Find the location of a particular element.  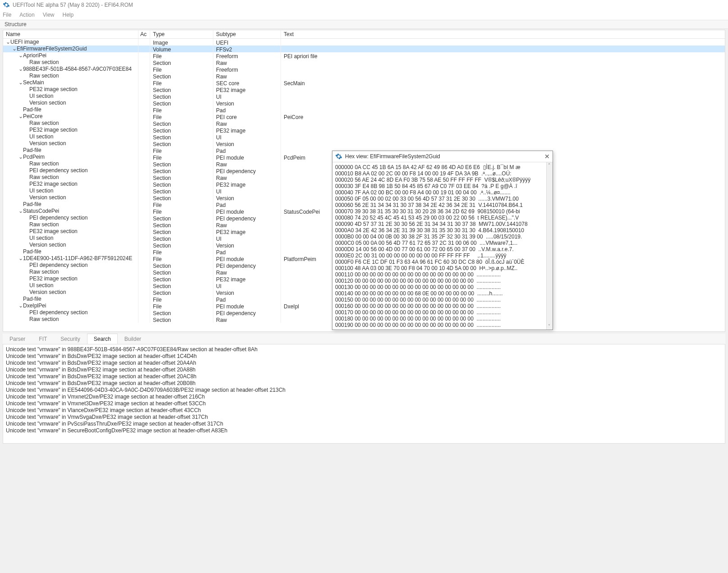

tree-item-name: 988BE43F-501B-4584-8567-A9C07F03EE84 is located at coordinates (78, 69).